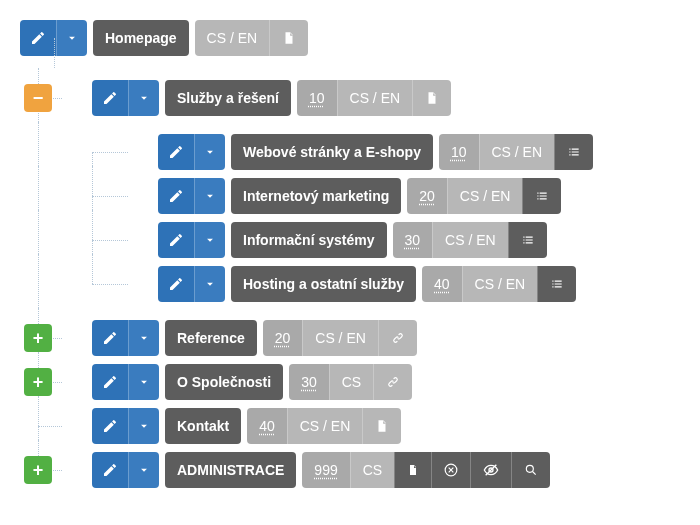 The image size is (700, 525). Describe the element at coordinates (316, 196) in the screenshot. I see `page-title: Internetový marketing` at that location.